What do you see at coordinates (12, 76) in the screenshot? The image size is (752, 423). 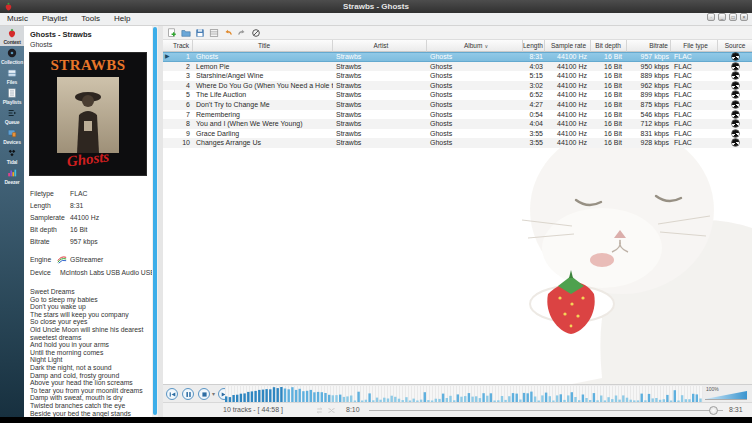 I see `sidebar-item-files: Files` at bounding box center [12, 76].